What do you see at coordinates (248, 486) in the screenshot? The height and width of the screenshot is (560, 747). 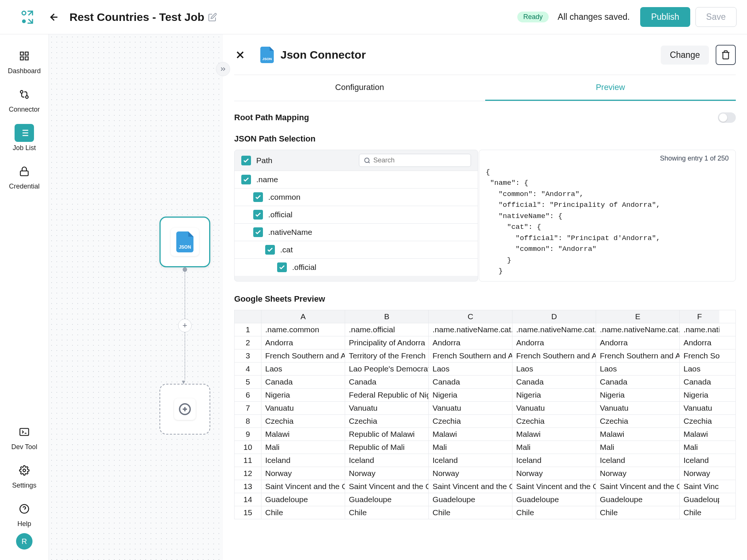 I see `cell: 13` at bounding box center [248, 486].